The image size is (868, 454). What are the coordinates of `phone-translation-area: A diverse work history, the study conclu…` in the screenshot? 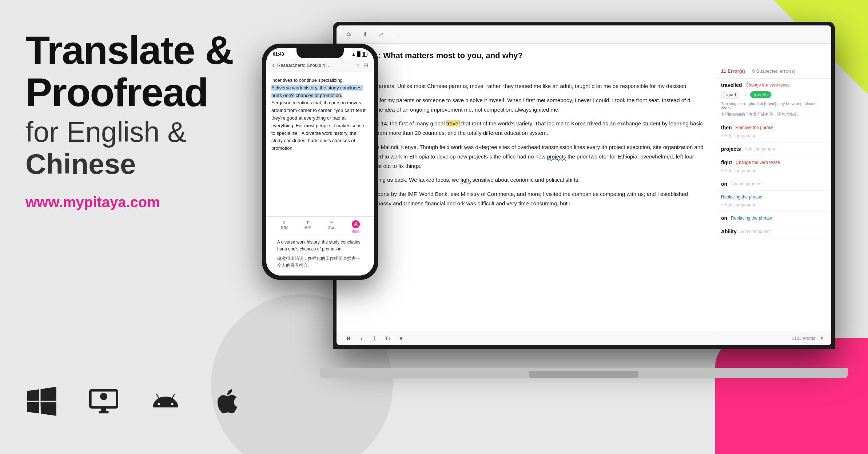 It's located at (320, 254).